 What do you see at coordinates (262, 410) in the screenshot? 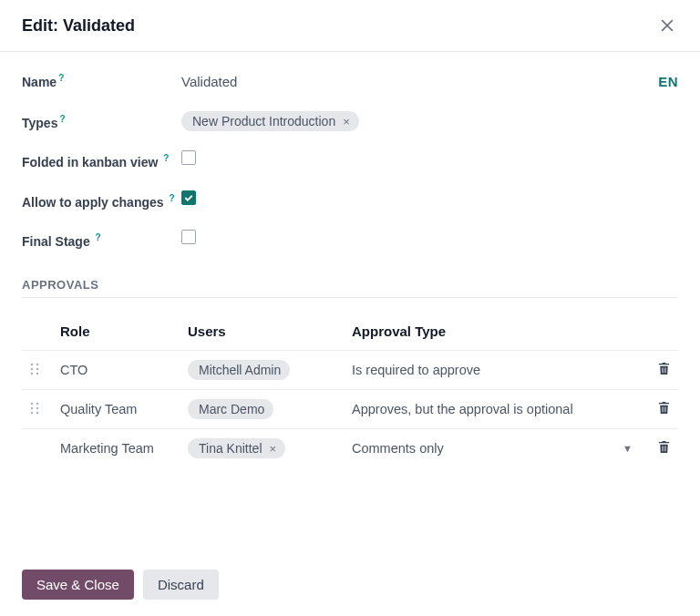
I see `users-cell: Marc Demo` at bounding box center [262, 410].